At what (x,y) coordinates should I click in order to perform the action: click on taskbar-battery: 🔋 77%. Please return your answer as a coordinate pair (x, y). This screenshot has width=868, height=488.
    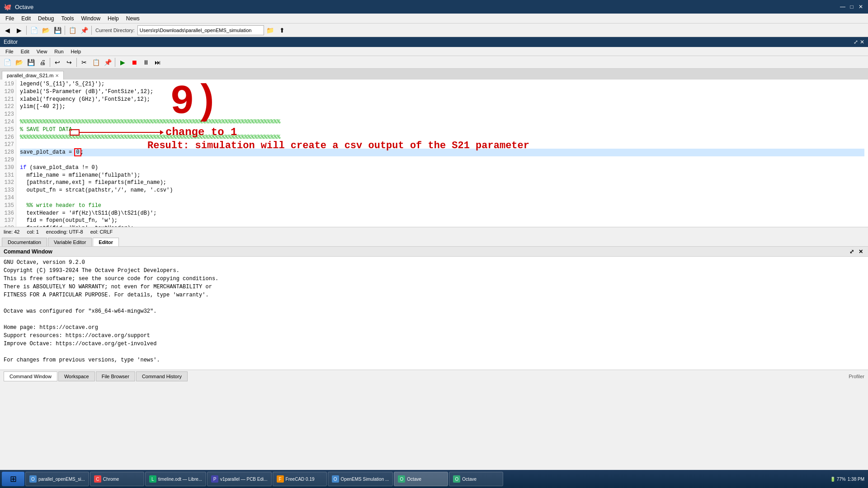
    Looking at the image, I should click on (838, 479).